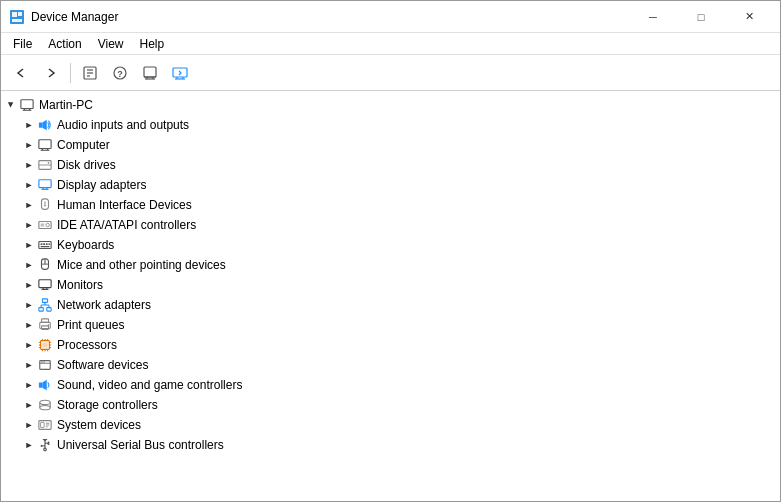 This screenshot has height=502, width=781. What do you see at coordinates (390, 225) in the screenshot?
I see `list-item: ► IDE ATA/ATAPI controllers` at bounding box center [390, 225].